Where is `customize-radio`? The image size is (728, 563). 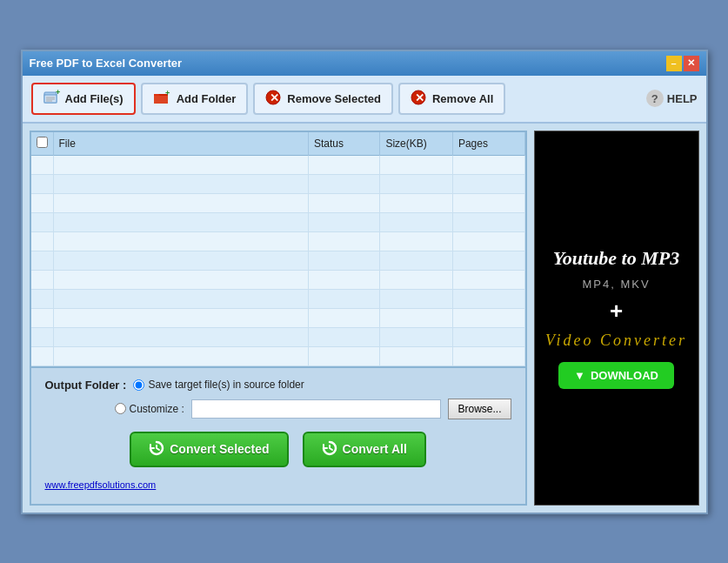 customize-radio is located at coordinates (120, 409).